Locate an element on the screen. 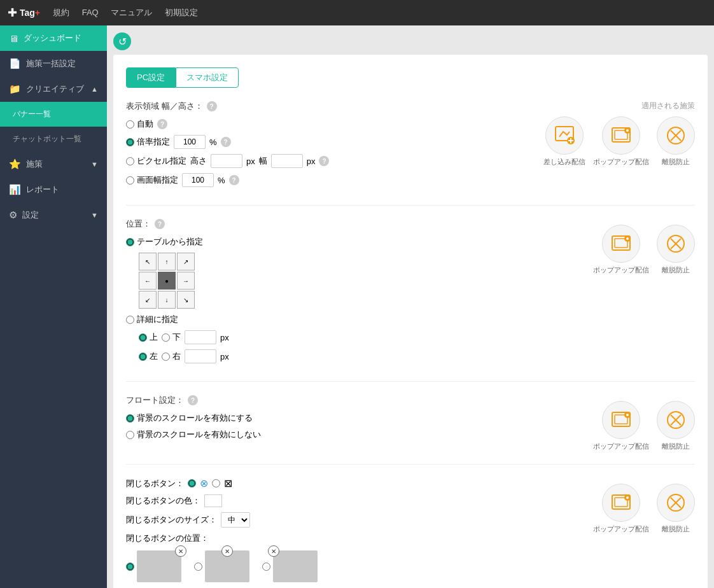 This screenshot has width=714, height=588. detail-position-radio is located at coordinates (130, 319).